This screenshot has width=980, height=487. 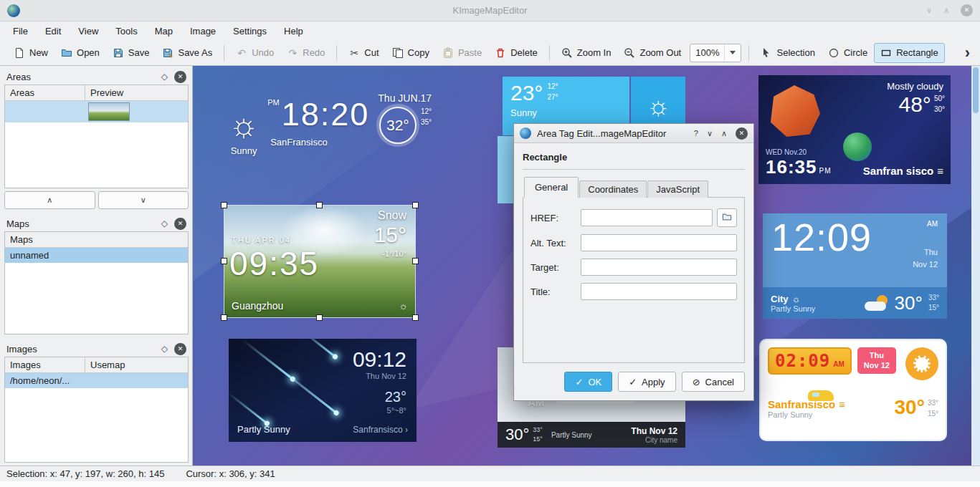 I want to click on apply-button: ✓ Apply, so click(x=647, y=382).